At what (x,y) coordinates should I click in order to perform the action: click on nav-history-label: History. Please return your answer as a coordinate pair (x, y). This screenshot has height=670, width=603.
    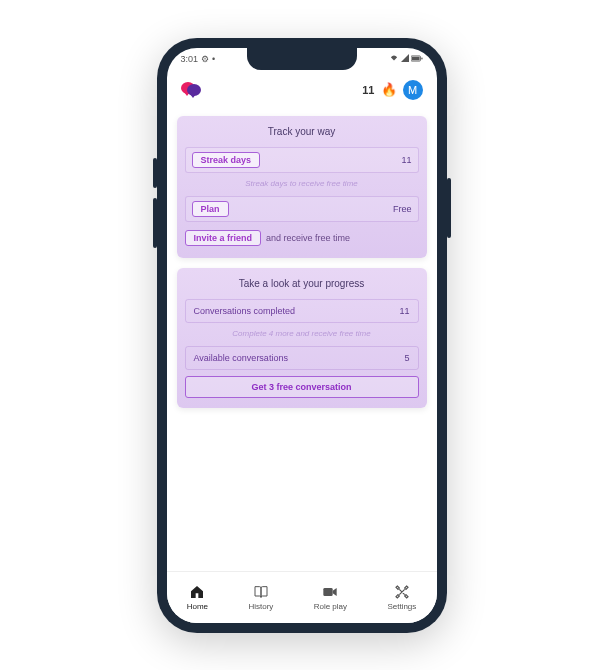
    Looking at the image, I should click on (260, 606).